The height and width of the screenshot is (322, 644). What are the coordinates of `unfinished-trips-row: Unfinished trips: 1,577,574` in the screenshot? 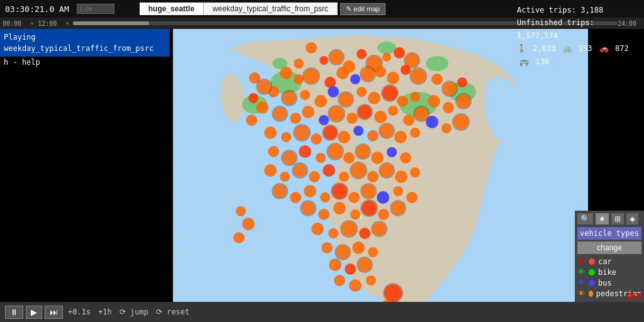 It's located at (578, 29).